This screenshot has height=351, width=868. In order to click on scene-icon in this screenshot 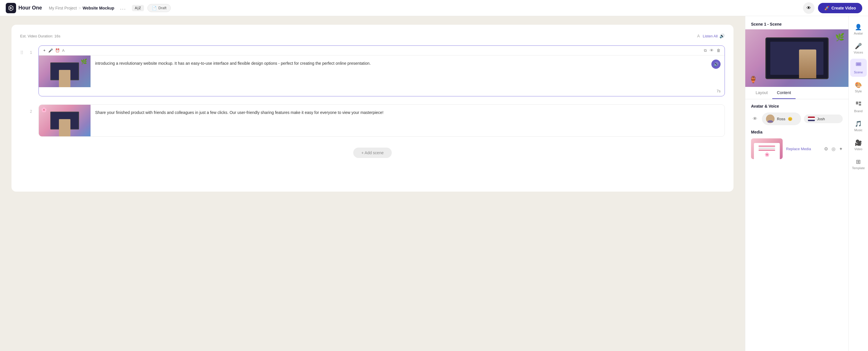, I will do `click(859, 65)`.